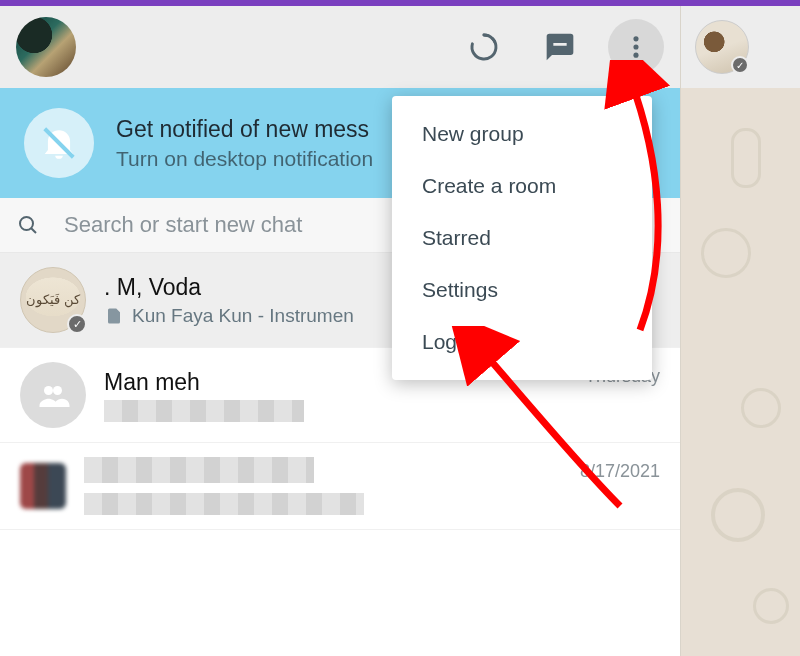 This screenshot has height=656, width=800. What do you see at coordinates (740, 47) in the screenshot?
I see `right-header` at bounding box center [740, 47].